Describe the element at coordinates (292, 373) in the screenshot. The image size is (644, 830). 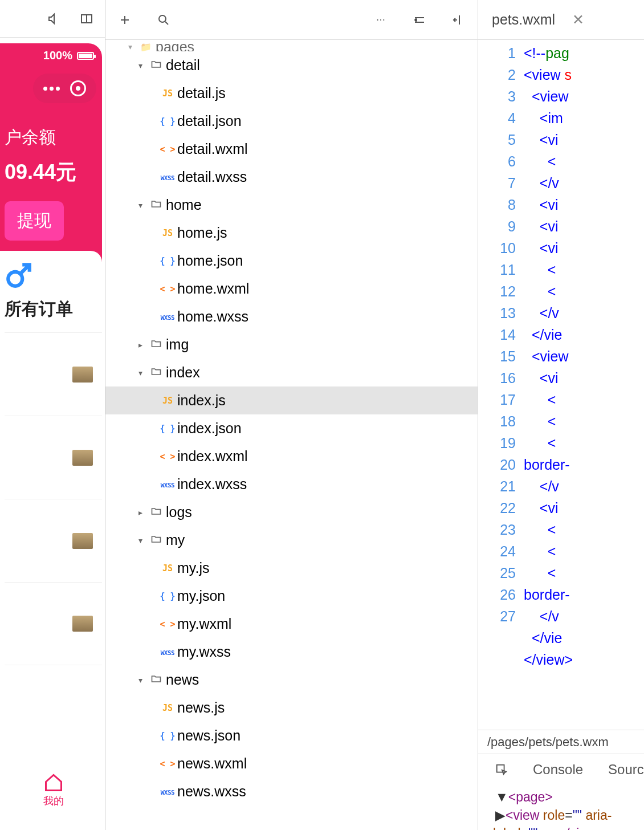
I see `tree-folder-index: ▾index` at that location.